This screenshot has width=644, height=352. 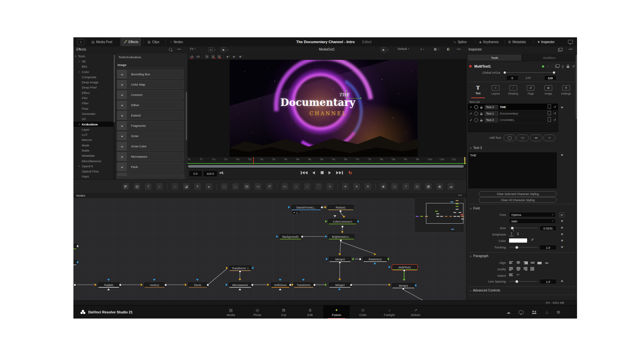 I want to click on clips-button: ▥ Clips, so click(x=153, y=42).